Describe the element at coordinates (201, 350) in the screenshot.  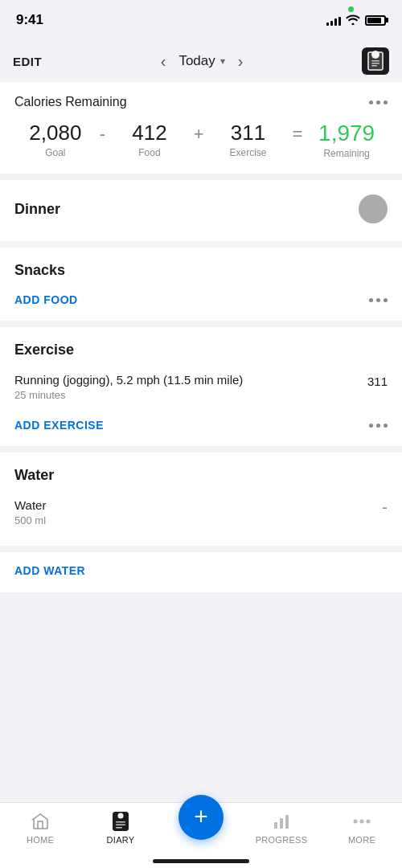
I see `exercise-header: Exercise` at that location.